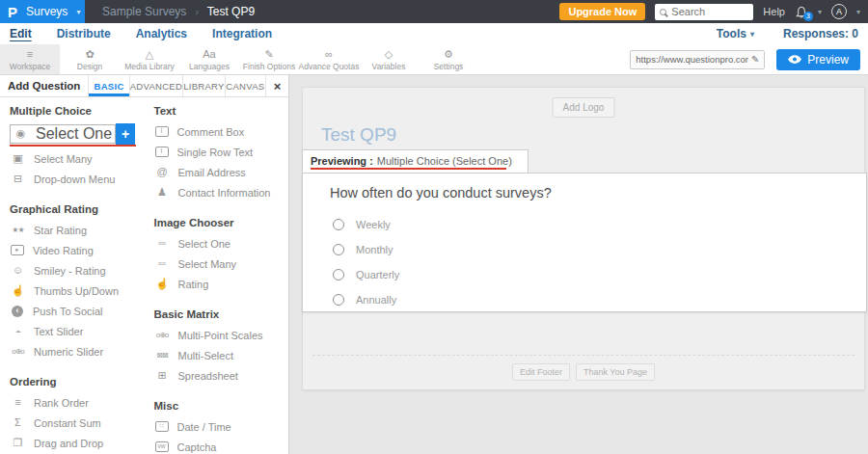 Image resolution: width=868 pixels, height=454 pixels. Describe the element at coordinates (359, 135) in the screenshot. I see `survey-title: Test QP9` at that location.